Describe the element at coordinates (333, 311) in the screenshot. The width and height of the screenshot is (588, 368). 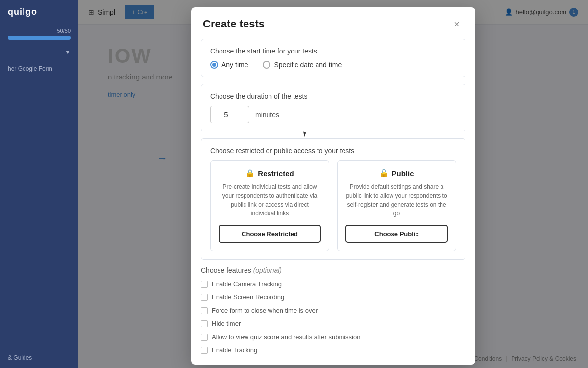
I see `features-section: Choose features (optional) Enable Camera…` at that location.